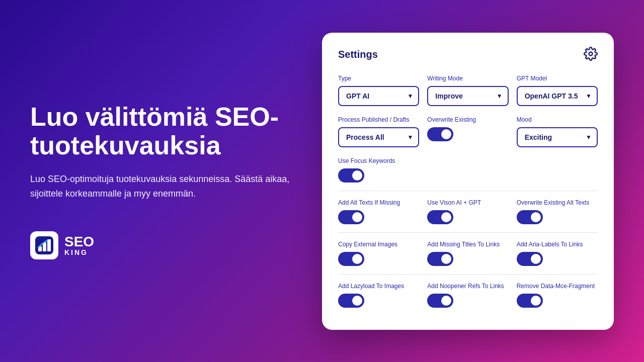 This screenshot has width=644, height=362. Describe the element at coordinates (79, 242) in the screenshot. I see `logo-seo: SEO` at that location.